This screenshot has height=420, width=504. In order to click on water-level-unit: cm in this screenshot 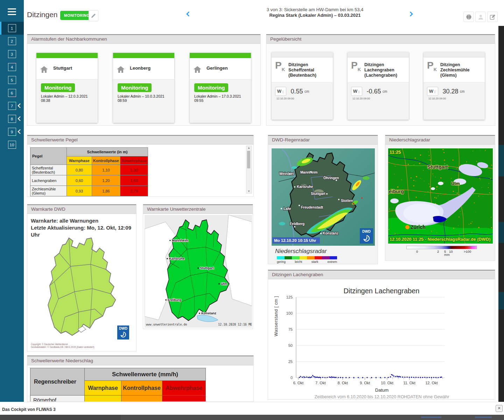, I will do `click(462, 92)`.